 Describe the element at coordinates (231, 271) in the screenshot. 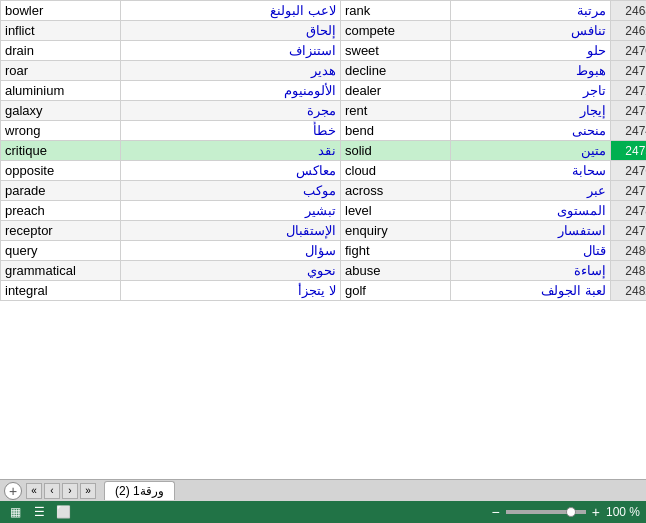

I see `arabic-translation: نحوي` at that location.